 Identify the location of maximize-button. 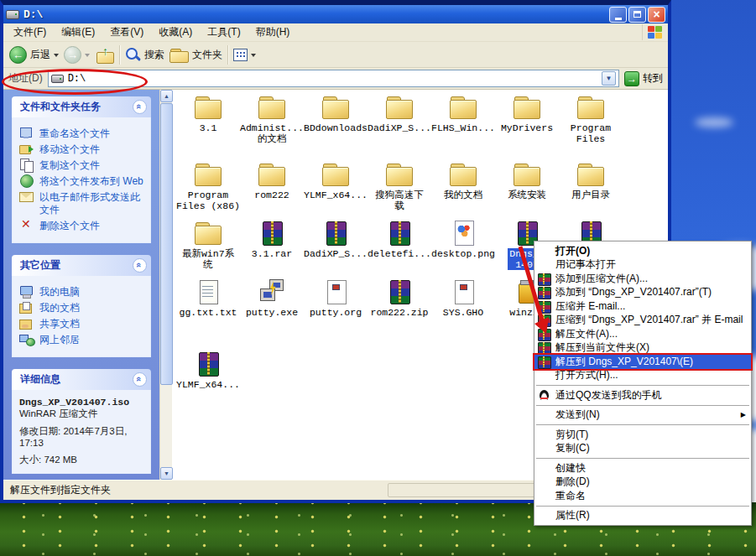
(638, 15).